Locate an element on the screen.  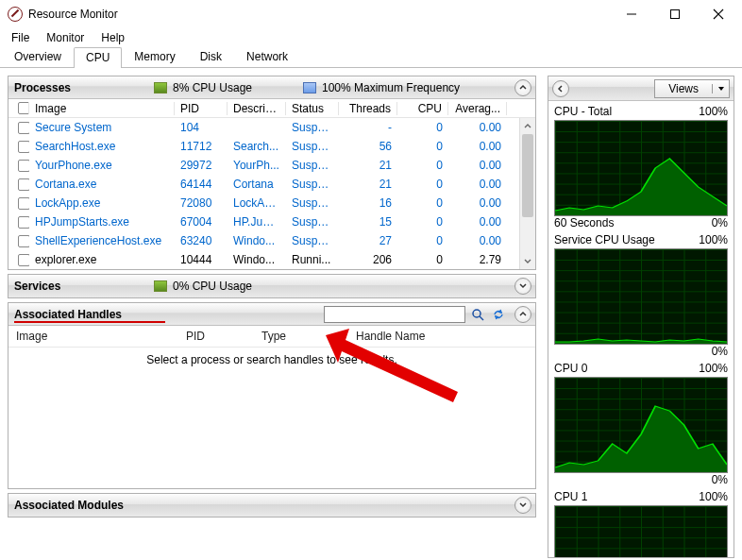
cpu-usage-swatch-icon is located at coordinates (160, 88).